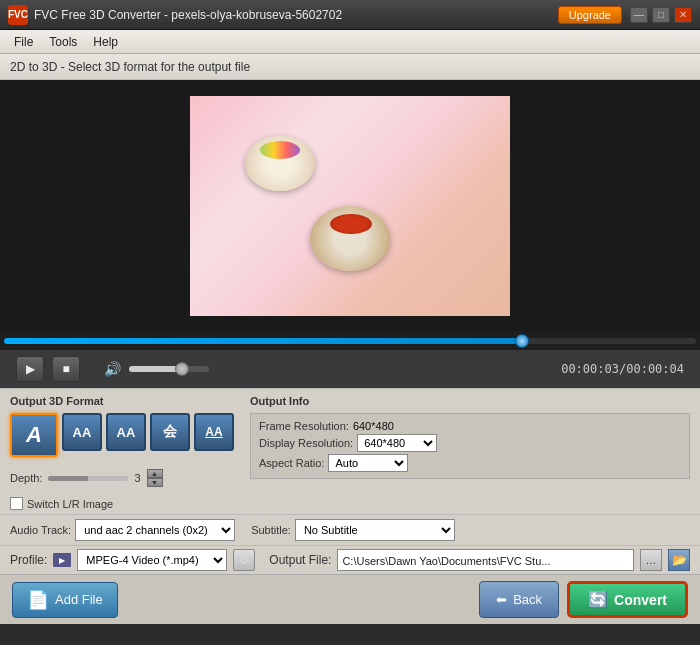 The height and width of the screenshot is (645, 700). I want to click on time-display: 00:00:03/00:00:04, so click(622, 369).